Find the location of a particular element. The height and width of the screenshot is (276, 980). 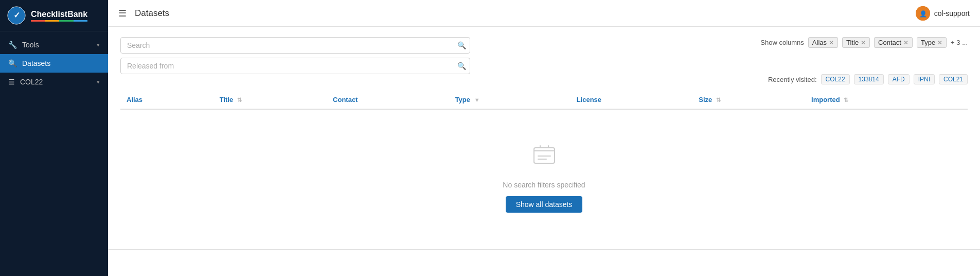

col-tag-type-label: Type is located at coordinates (928, 42).